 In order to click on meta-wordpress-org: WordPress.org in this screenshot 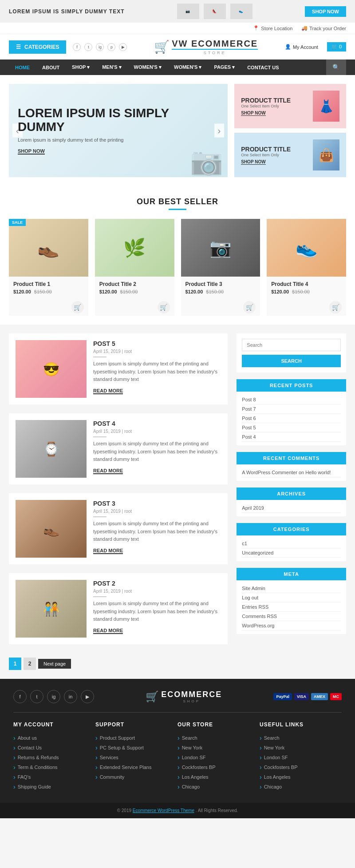, I will do `click(291, 626)`.